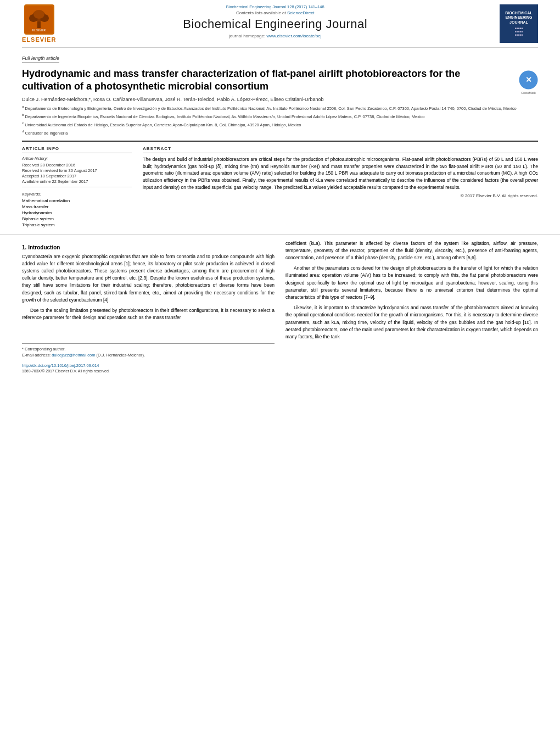 This screenshot has height=742, width=560. Describe the element at coordinates (77, 165) in the screenshot. I see `received-date: Received 28 December 2016` at that location.